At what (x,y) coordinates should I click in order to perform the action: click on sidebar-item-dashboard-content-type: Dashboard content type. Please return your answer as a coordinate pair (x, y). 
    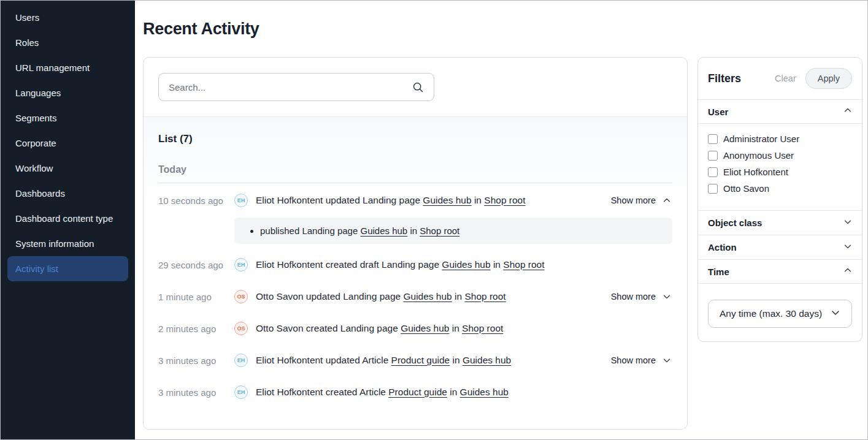
    Looking at the image, I should click on (67, 218).